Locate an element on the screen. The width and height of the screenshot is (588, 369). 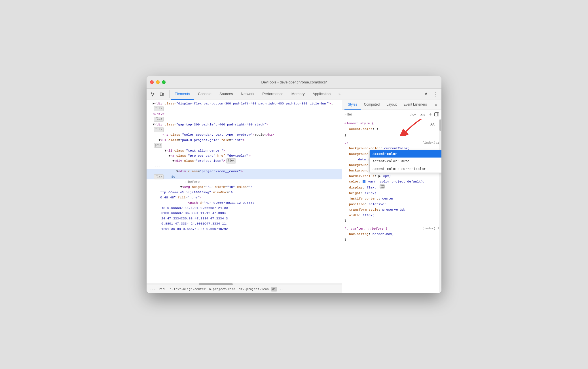
settings-icon is located at coordinates (426, 94).